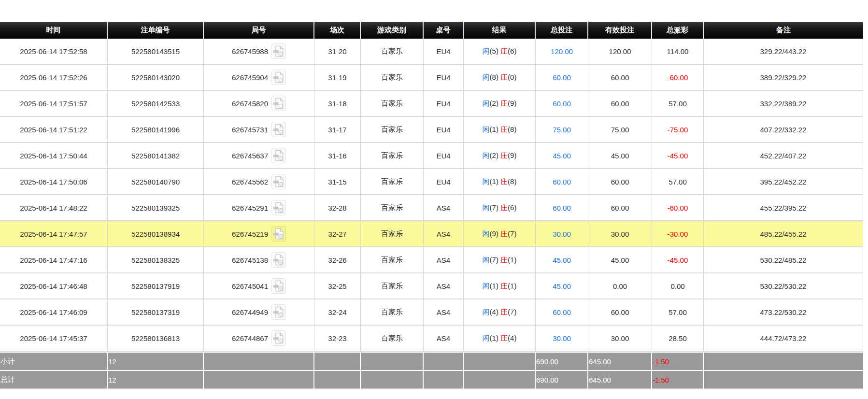 This screenshot has height=399, width=868. Describe the element at coordinates (562, 78) in the screenshot. I see `total-bet-cell: 60.00` at that location.